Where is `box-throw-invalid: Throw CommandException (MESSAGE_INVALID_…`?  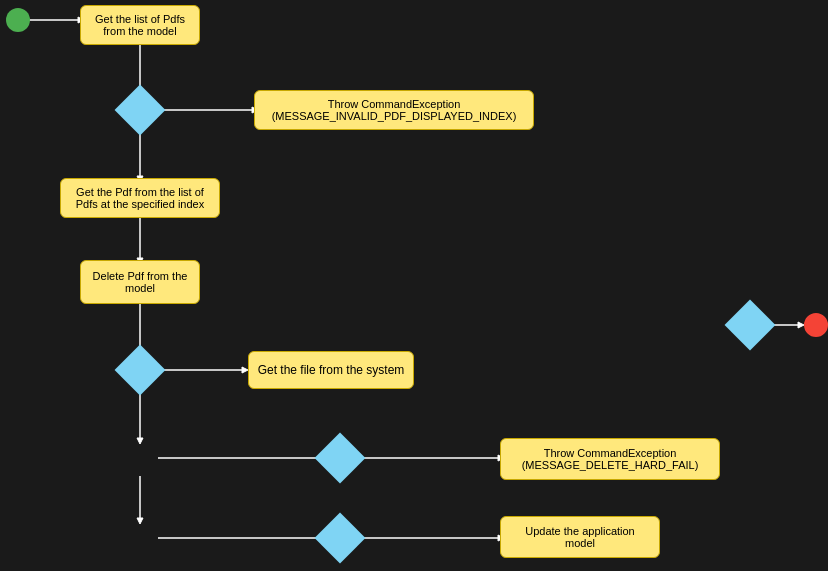
box-throw-invalid: Throw CommandException (MESSAGE_INVALID_… is located at coordinates (394, 110).